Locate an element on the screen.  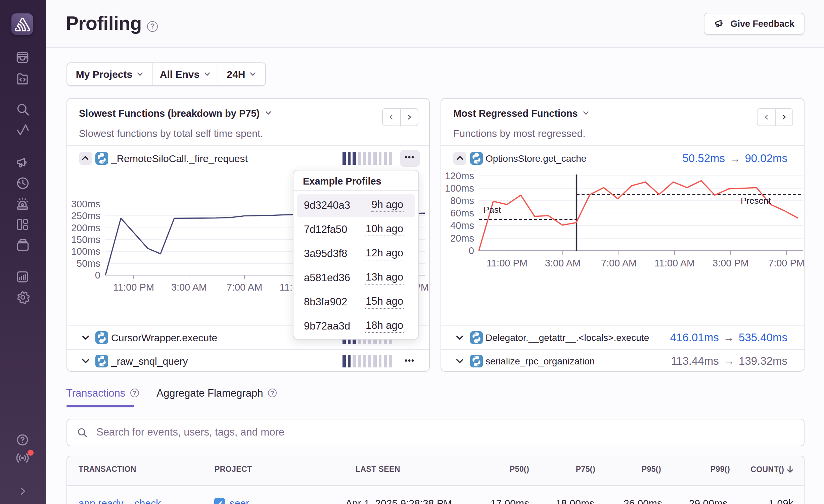
svg-text: 200ms is located at coordinates (85, 228).